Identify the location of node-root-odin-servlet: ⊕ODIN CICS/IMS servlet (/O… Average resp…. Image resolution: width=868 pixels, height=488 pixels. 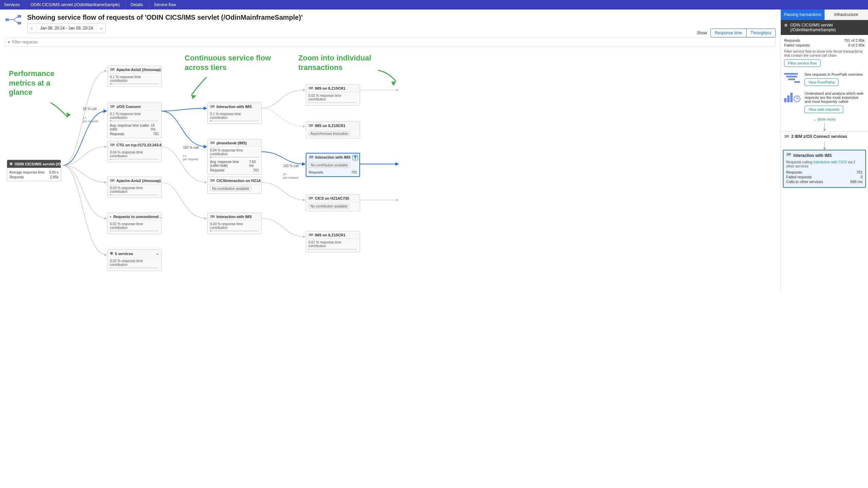
(34, 170).